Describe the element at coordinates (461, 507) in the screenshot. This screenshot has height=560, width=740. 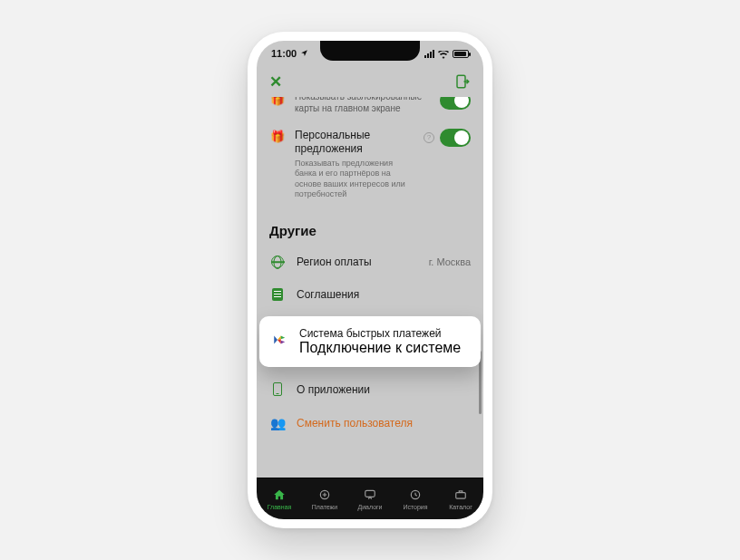
I see `tab-label: Каталог` at that location.